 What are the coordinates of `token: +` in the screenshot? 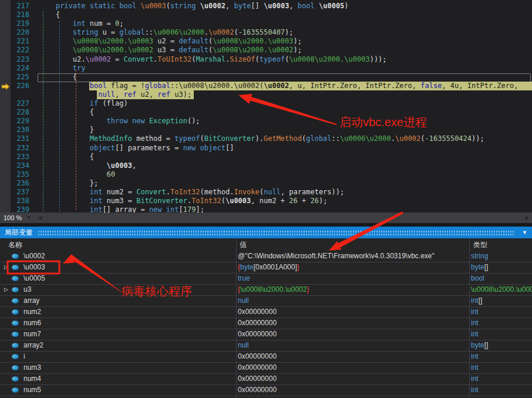 It's located at (304, 201).